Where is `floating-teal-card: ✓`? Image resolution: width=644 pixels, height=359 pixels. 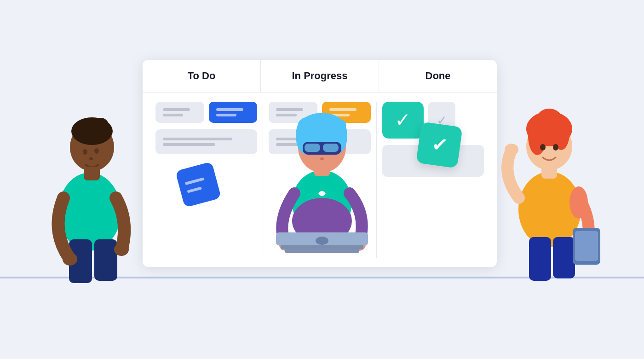 floating-teal-card: ✓ is located at coordinates (439, 145).